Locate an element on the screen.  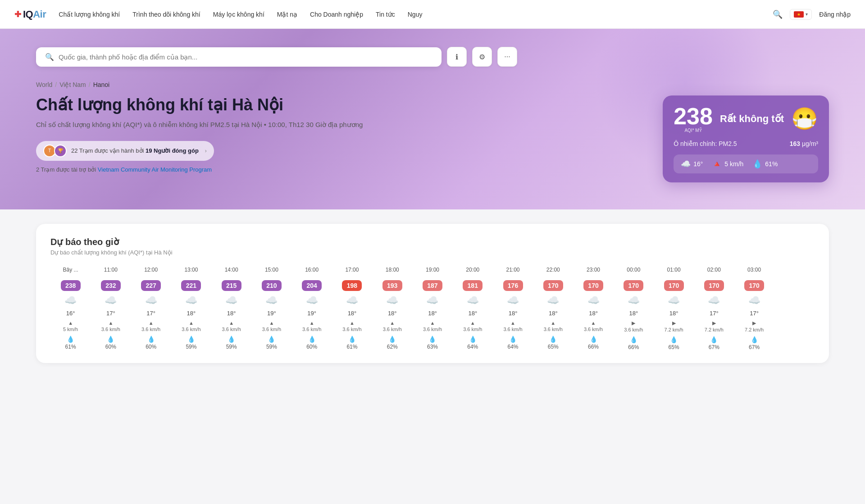
temp-value: 16° is located at coordinates (698, 164).